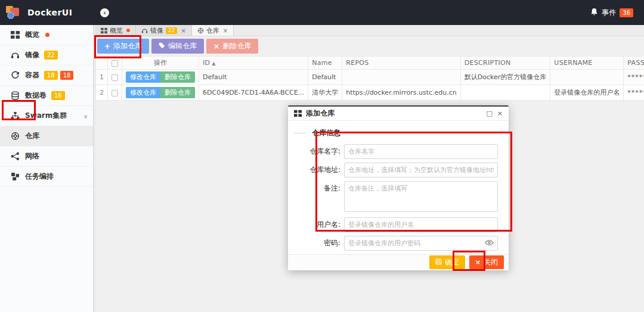 The image size is (644, 312). I want to click on sidebar-item-containers: 容器 18 18, so click(47, 76).